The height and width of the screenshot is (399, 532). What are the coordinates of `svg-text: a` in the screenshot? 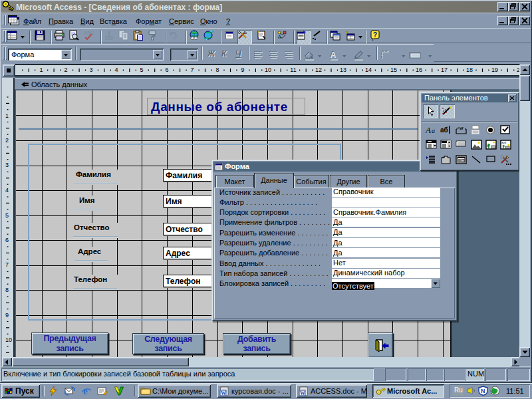 It's located at (434, 130).